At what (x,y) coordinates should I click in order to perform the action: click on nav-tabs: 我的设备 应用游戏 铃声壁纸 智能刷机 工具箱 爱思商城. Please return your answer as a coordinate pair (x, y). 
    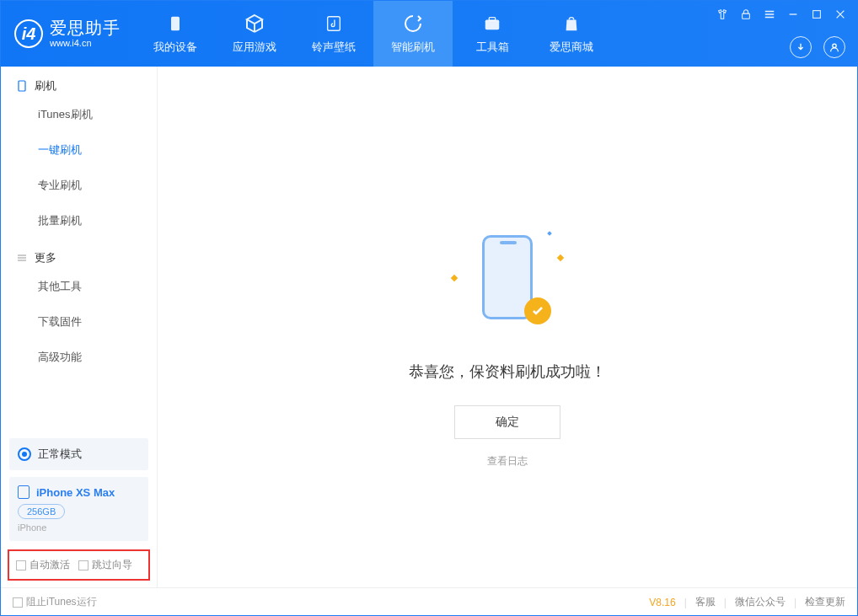
    Looking at the image, I should click on (373, 34).